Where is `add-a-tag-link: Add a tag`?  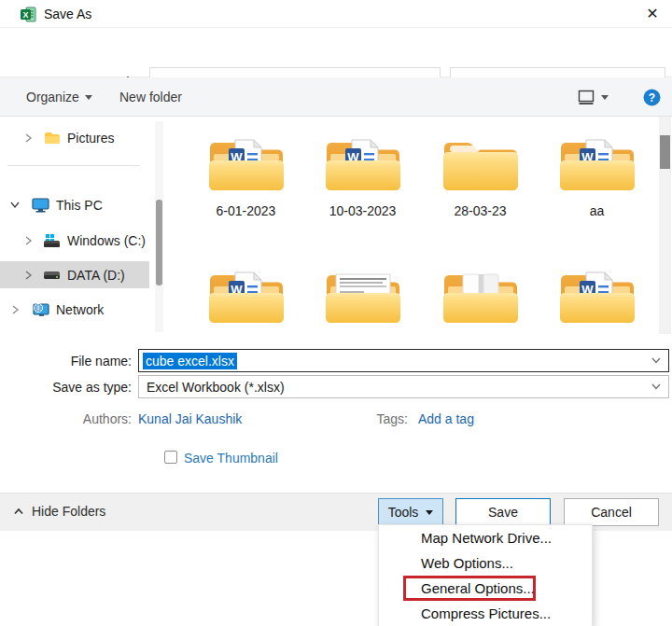 add-a-tag-link: Add a tag is located at coordinates (446, 419).